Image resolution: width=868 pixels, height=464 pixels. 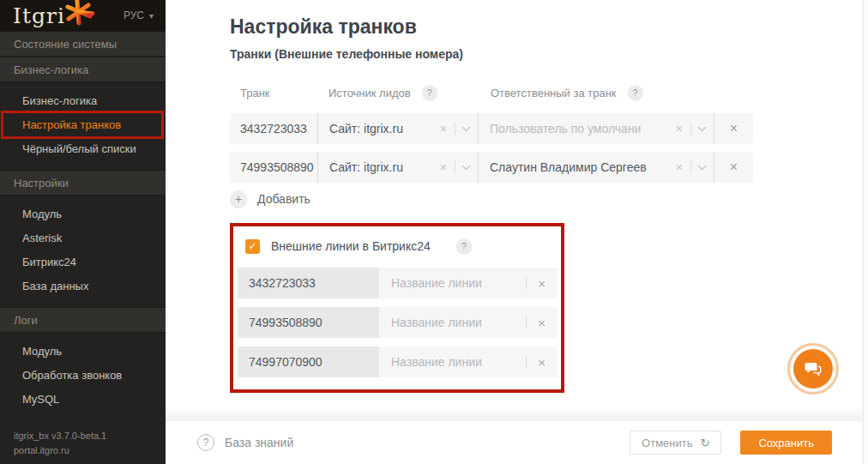 What do you see at coordinates (252, 246) in the screenshot?
I see `check-icon: ✓` at bounding box center [252, 246].